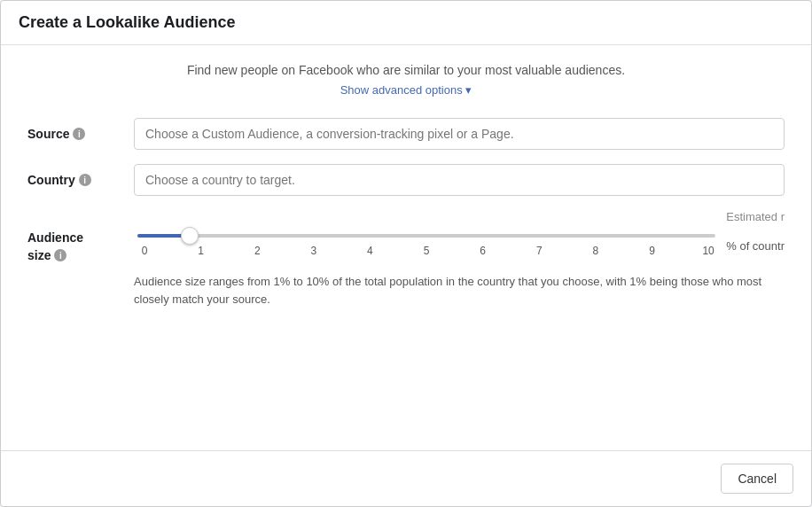 The image size is (812, 507). I want to click on tick-3: 3, so click(314, 251).